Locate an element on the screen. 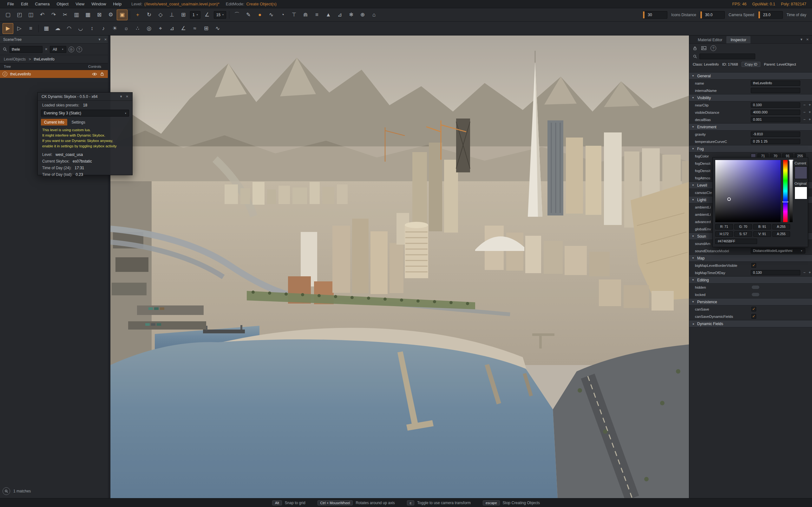  terrain-paint-icon: ▦ is located at coordinates (46, 29).